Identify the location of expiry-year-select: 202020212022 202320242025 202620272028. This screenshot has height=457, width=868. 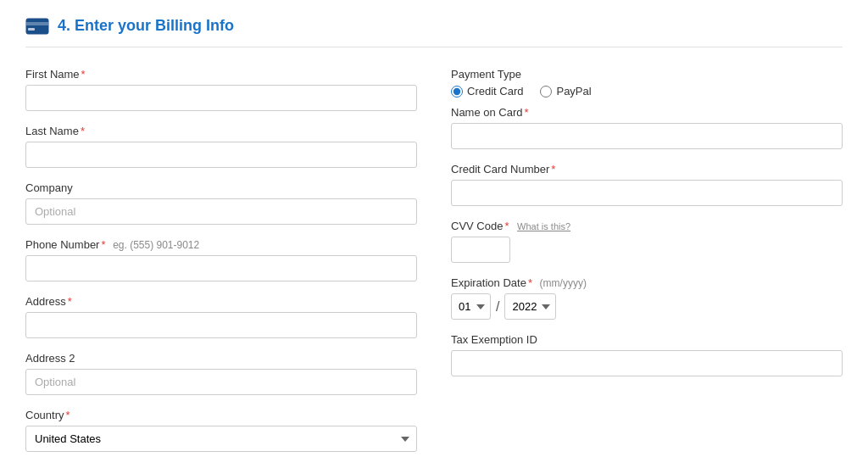
(531, 307).